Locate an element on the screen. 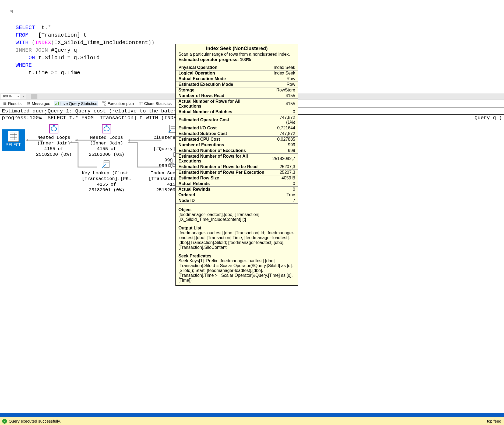  op-nl2-l2: (Inner Join) is located at coordinates (107, 143).